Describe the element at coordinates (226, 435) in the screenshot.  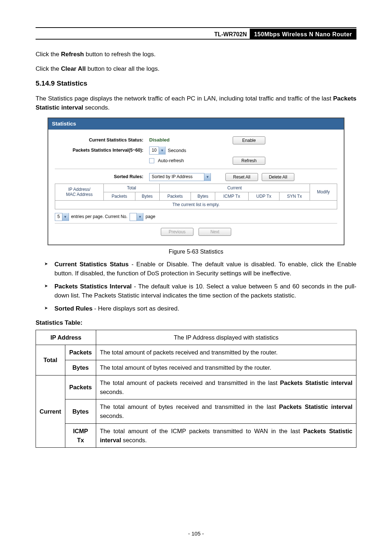
I see `st-cur-icmp-desc: The total amount of the ICMP packets tra…` at that location.